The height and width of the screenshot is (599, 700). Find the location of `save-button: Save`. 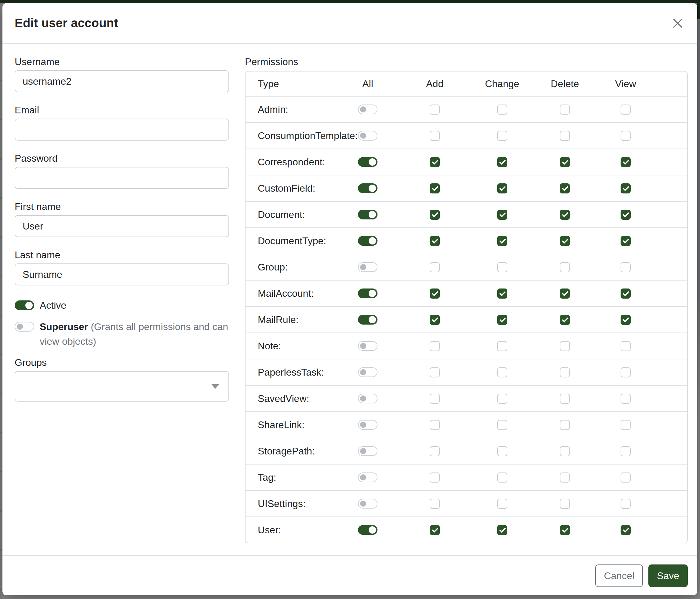

save-button: Save is located at coordinates (668, 576).